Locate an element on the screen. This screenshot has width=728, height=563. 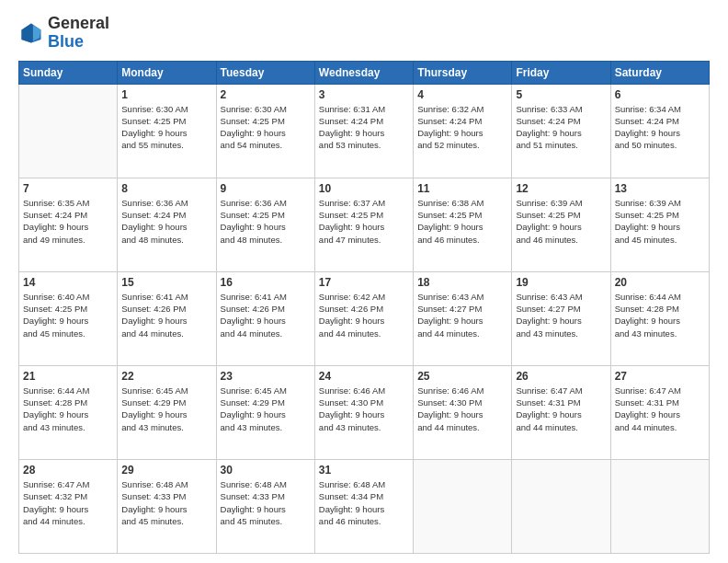
weekday-header-sunday: Sunday is located at coordinates (68, 72).